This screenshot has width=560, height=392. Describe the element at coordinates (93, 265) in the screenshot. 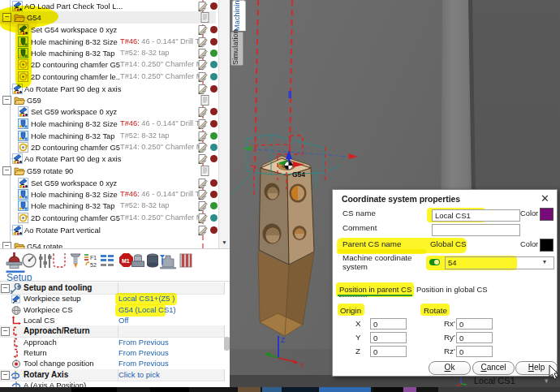

I see `svg-text: 52` at that location.